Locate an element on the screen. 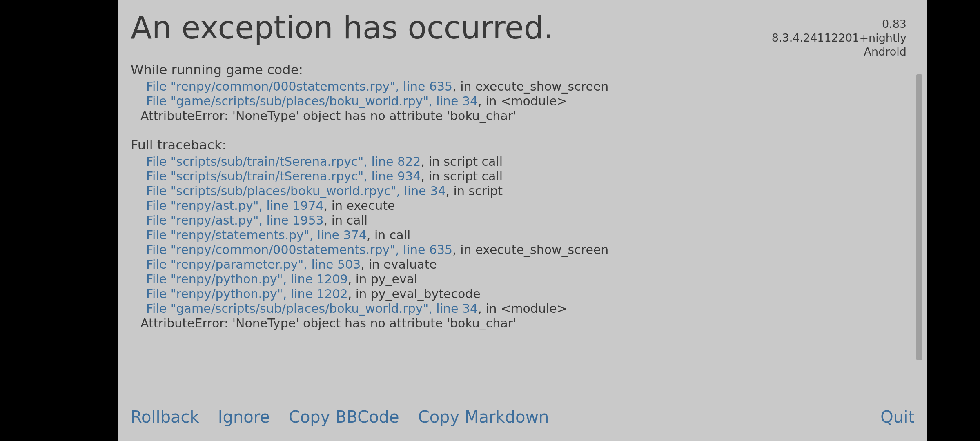 This screenshot has width=980, height=441. rollback-button: Rollback is located at coordinates (165, 417).